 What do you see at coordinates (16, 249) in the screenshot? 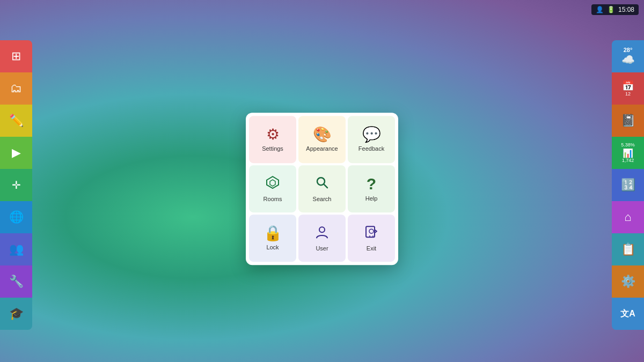
I see `users-icon: 👥` at bounding box center [16, 249].